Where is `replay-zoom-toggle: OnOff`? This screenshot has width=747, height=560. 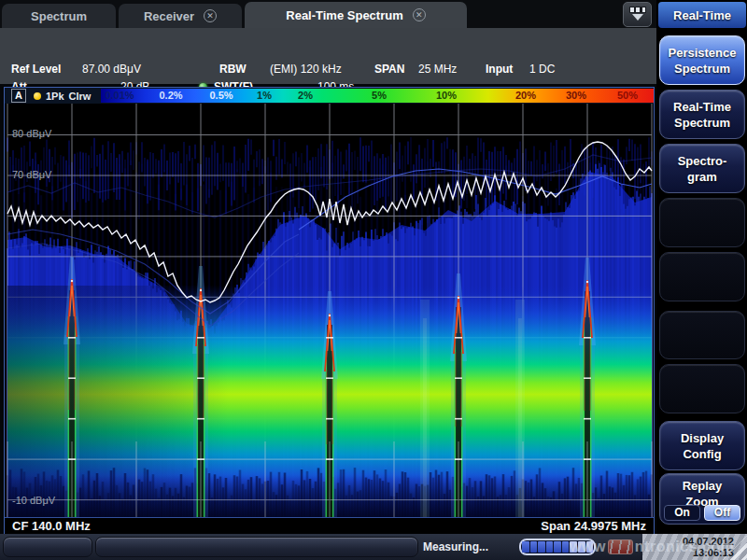 replay-zoom-toggle: OnOff is located at coordinates (702, 513).